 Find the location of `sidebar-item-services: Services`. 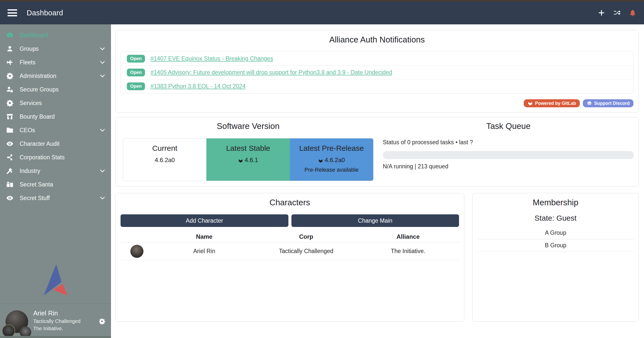

sidebar-item-services: Services is located at coordinates (55, 103).